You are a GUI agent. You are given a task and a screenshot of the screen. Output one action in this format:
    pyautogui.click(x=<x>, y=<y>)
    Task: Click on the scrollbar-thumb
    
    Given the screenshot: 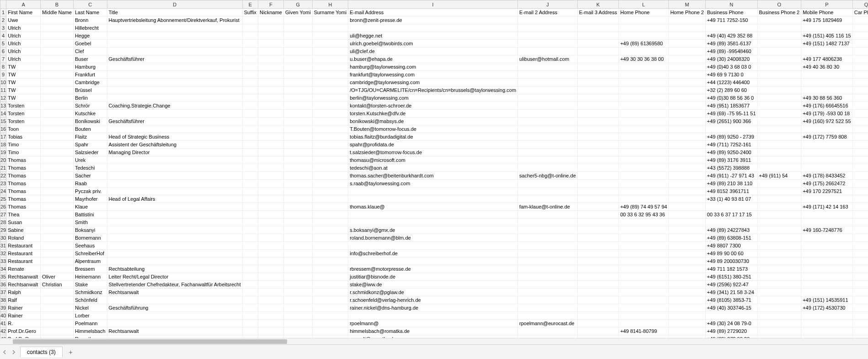 What is the action you would take?
    pyautogui.click(x=150, y=342)
    